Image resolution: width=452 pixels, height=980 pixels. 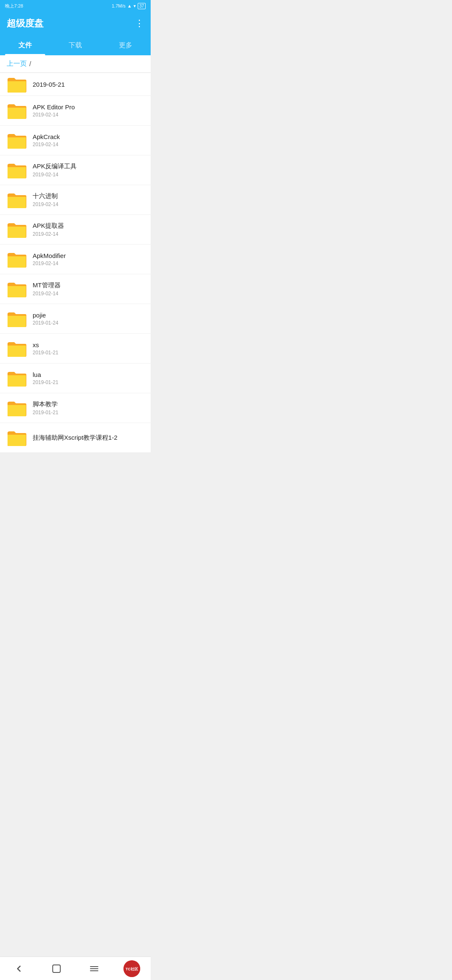 What do you see at coordinates (47, 286) in the screenshot?
I see `file-name: MT管理器` at bounding box center [47, 286].